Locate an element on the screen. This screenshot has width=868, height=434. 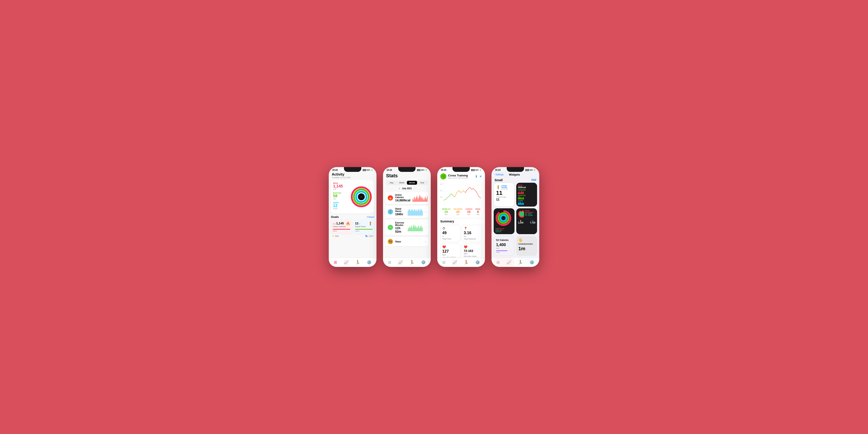
stand-stat: Stand 12 hours is located at coordinates (341, 206).